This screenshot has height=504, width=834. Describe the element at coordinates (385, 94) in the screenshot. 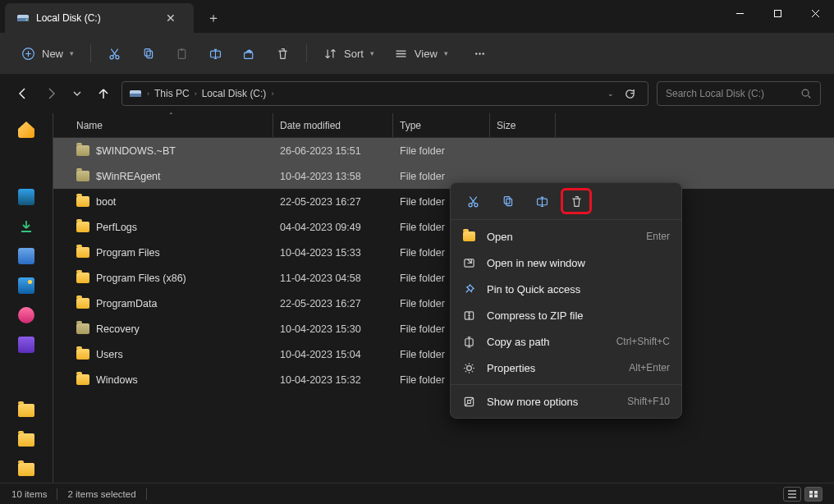

I see `address-bar: › This PC › Local Disk (C:) › ⌄` at that location.